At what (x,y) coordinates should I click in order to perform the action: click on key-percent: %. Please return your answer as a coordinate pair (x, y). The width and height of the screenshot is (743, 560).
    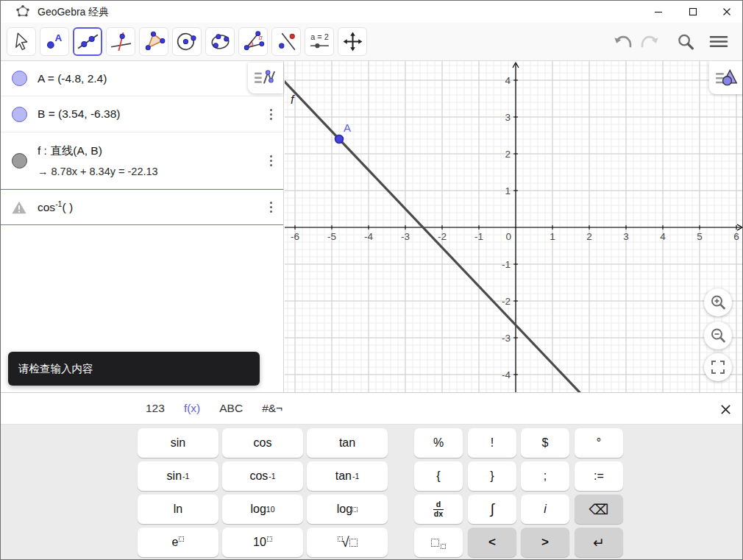
    Looking at the image, I should click on (438, 443).